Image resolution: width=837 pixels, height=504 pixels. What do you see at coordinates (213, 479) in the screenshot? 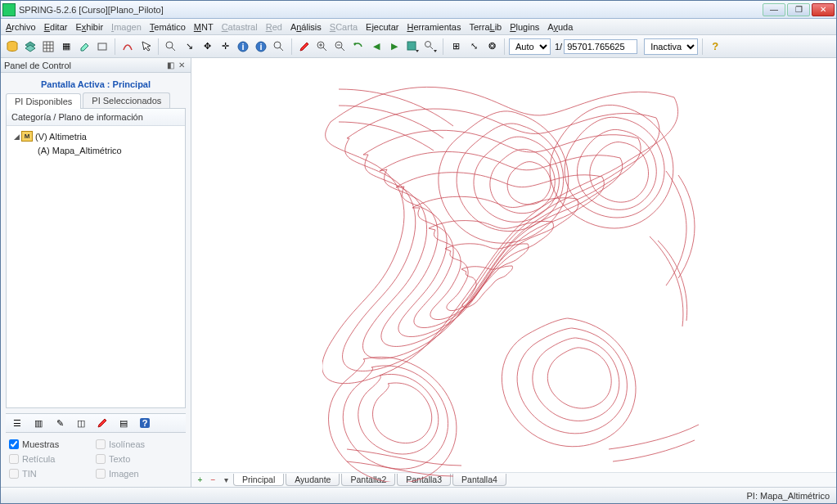
I see `remove-page-icon: −` at bounding box center [213, 479].